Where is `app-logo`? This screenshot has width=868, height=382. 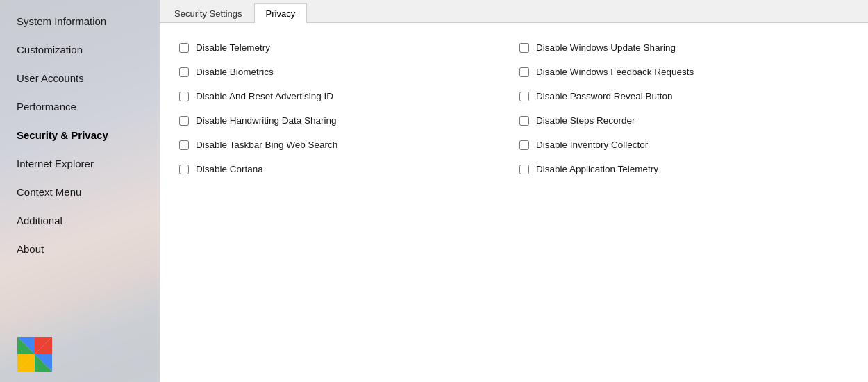
app-logo is located at coordinates (80, 354).